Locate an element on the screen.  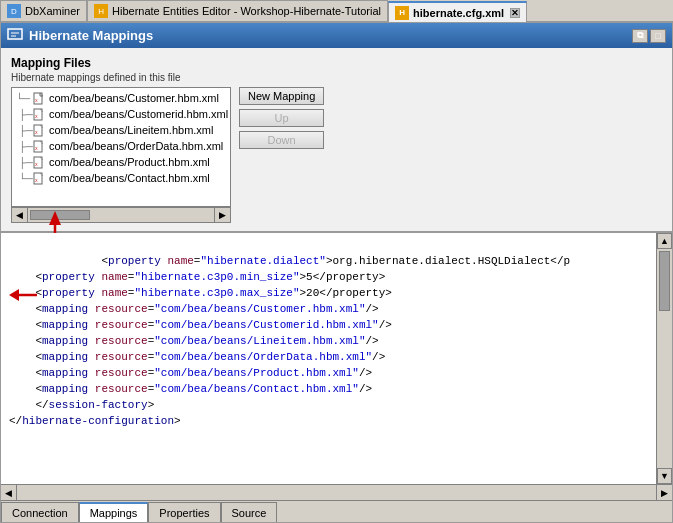
xml-line-3: <mapping resource="com/bea/beans/Custome… is located at coordinates (194, 309).